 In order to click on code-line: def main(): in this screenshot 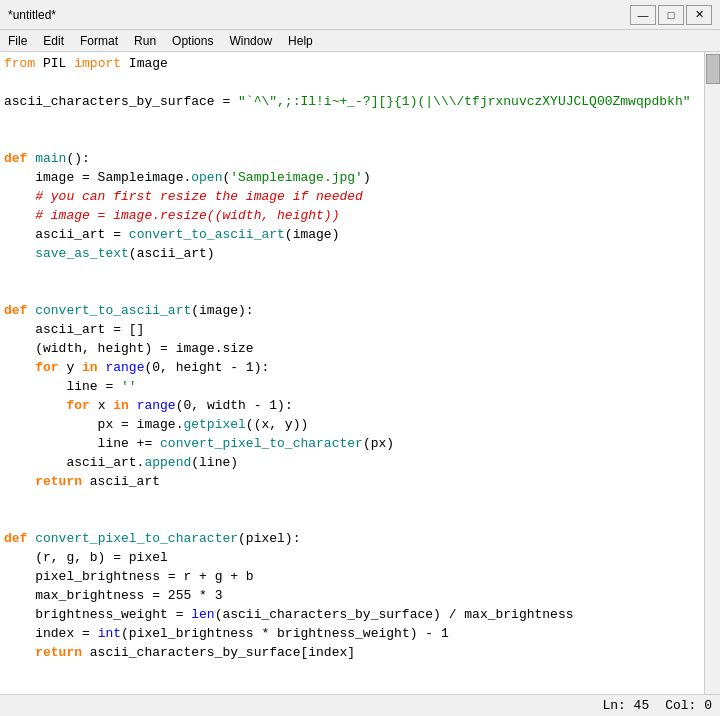, I will do `click(352, 158)`.